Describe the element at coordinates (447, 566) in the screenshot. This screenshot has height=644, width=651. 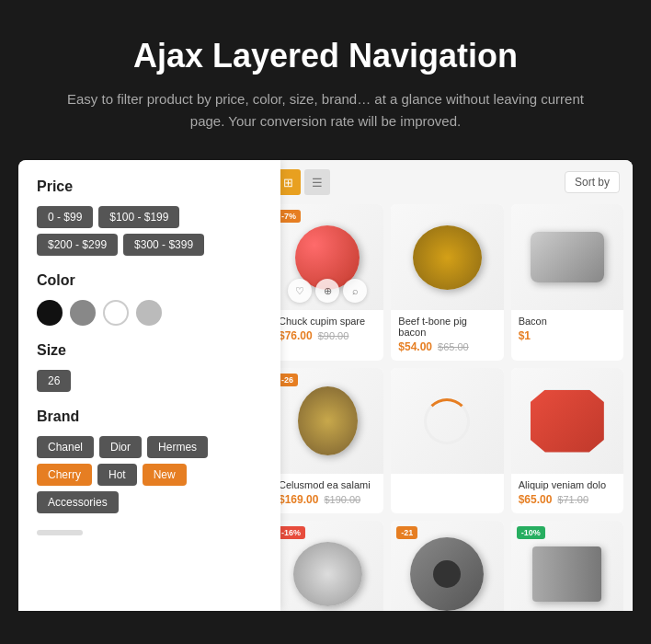
I see `product-image: -21` at that location.